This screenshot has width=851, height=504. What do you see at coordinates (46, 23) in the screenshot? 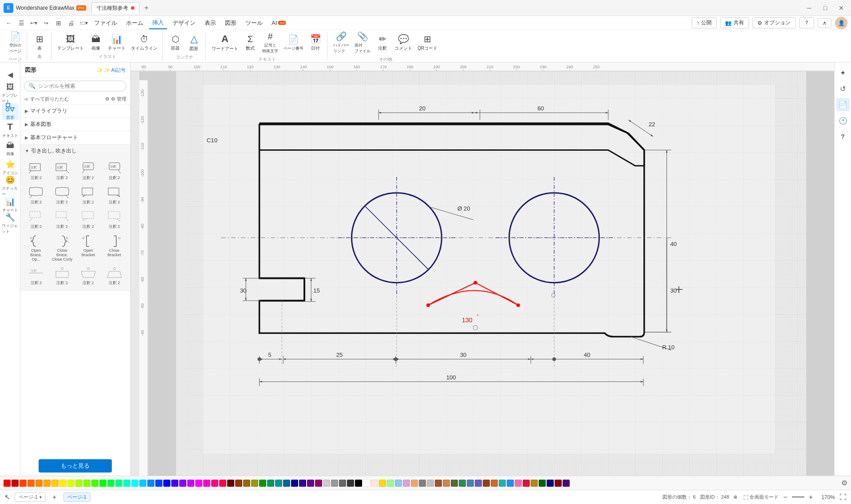
I see `redo-button: ↪` at bounding box center [46, 23].